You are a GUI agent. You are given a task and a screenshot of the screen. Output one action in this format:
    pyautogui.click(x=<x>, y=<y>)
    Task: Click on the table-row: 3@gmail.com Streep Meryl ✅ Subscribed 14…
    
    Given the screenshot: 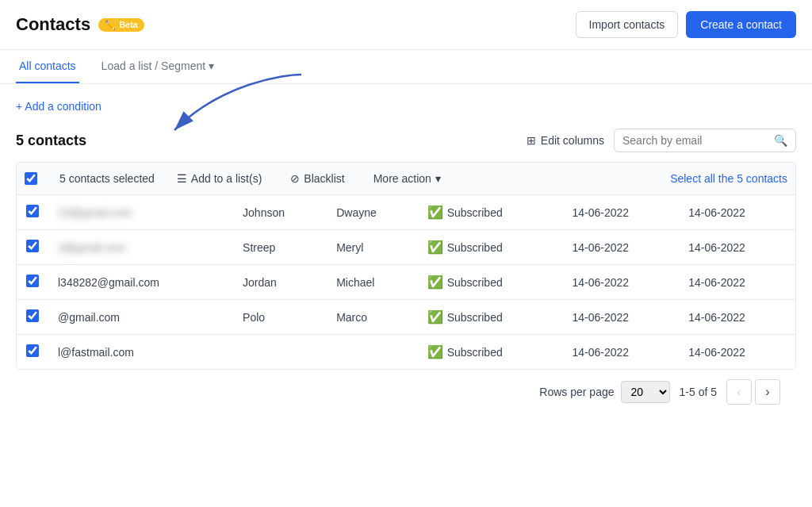 What is the action you would take?
    pyautogui.click(x=406, y=248)
    